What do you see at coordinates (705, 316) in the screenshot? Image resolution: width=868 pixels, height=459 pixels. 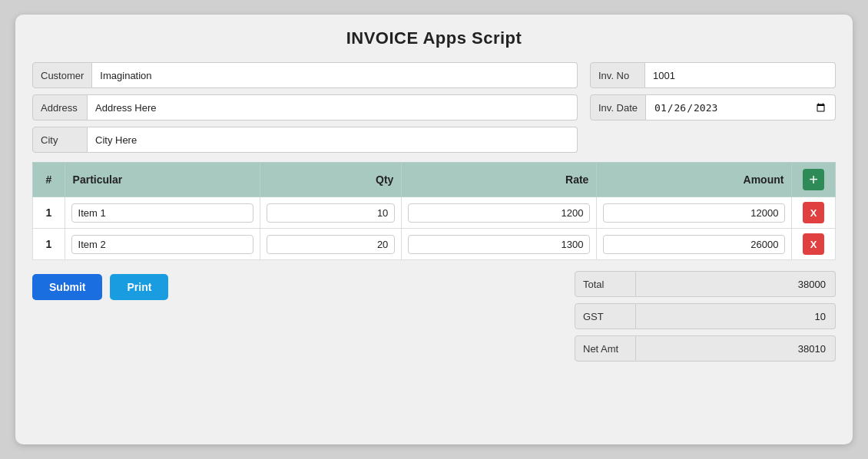 I see `totals-section: Total 38000 GST 10 Net Amt 38010` at bounding box center [705, 316].